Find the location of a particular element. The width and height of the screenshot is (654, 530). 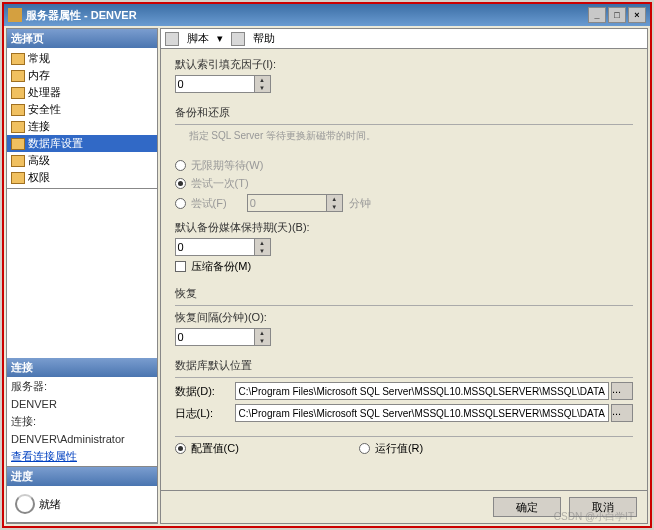

sidebar-item-general: 常规 is located at coordinates (82, 58).